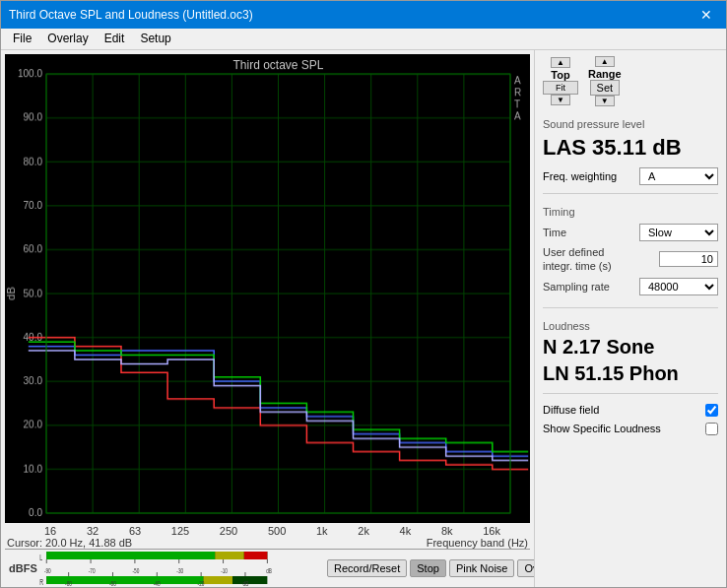 The height and width of the screenshot is (588, 727). What do you see at coordinates (366, 568) in the screenshot?
I see `record-reset-button: Record/Reset` at bounding box center [366, 568].